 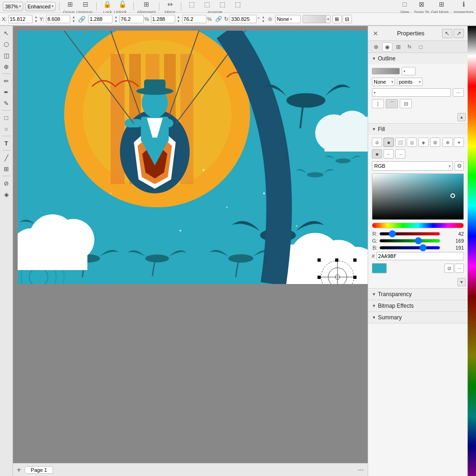 I want to click on color-strip, so click(x=472, y=251).